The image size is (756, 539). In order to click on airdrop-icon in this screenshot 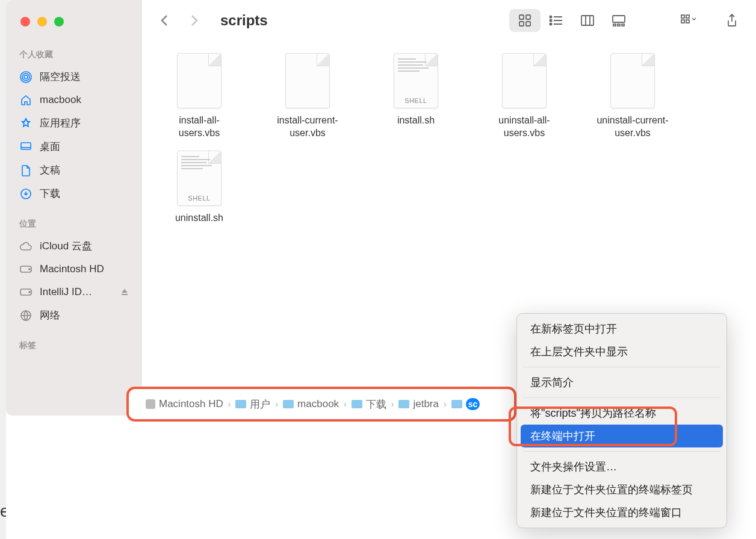, I will do `click(26, 77)`.